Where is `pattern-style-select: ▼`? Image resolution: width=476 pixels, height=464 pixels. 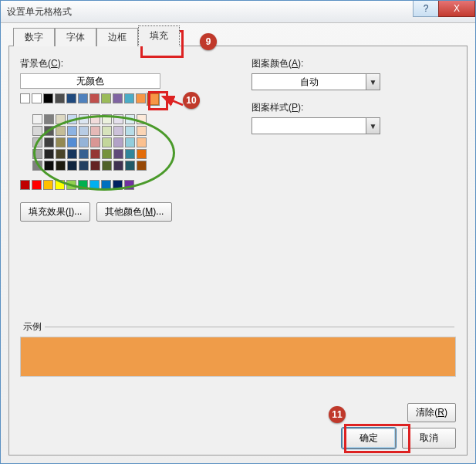
pattern-style-select: ▼ is located at coordinates (316, 126).